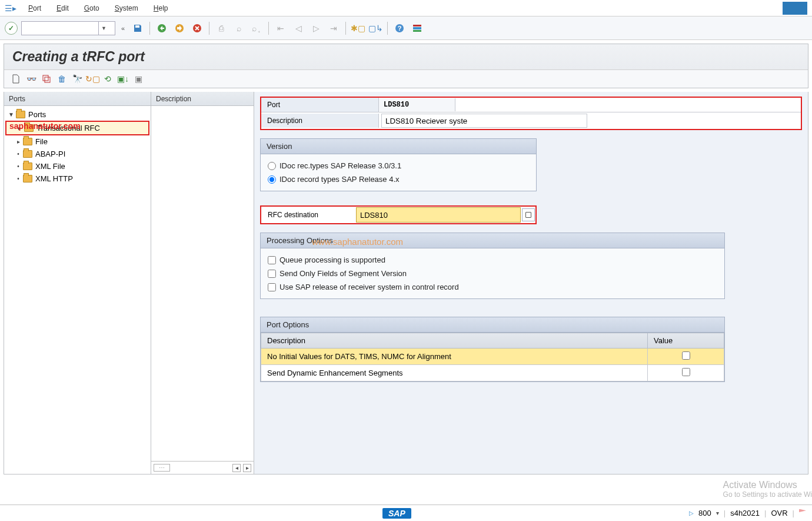 Image resolution: width=812 pixels, height=521 pixels. What do you see at coordinates (417, 28) in the screenshot?
I see `layout-button` at bounding box center [417, 28].